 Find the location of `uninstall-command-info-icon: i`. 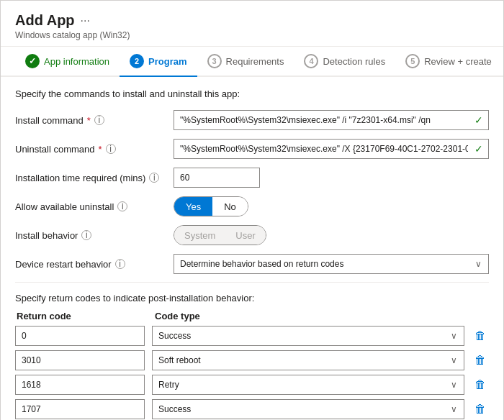

uninstall-command-info-icon: i is located at coordinates (111, 149).